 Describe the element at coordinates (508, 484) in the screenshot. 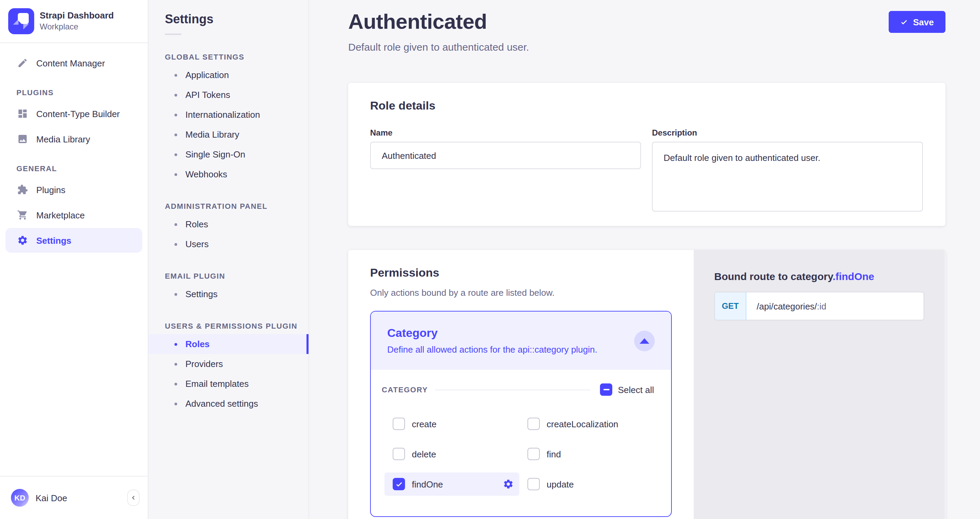

I see `gear-icon` at that location.